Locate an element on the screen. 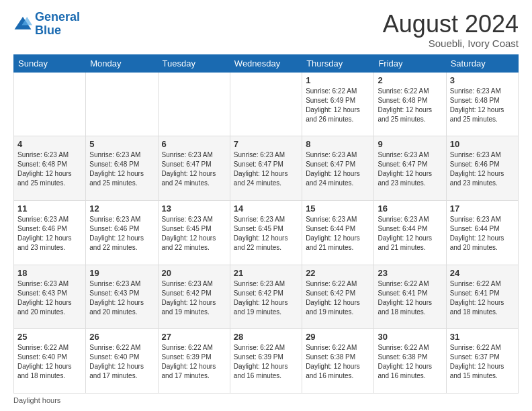 Image resolution: width=532 pixels, height=411 pixels. day-number: 18 is located at coordinates (50, 273).